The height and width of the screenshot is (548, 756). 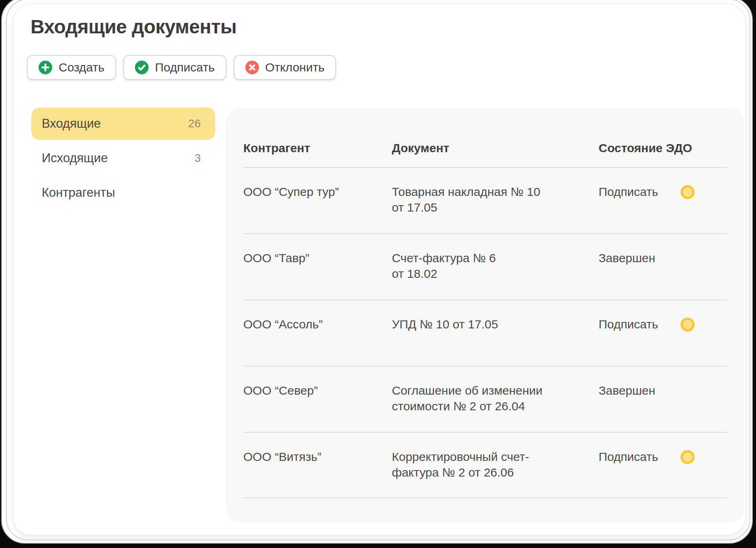 What do you see at coordinates (45, 67) in the screenshot?
I see `plus-circle-icon` at bounding box center [45, 67].